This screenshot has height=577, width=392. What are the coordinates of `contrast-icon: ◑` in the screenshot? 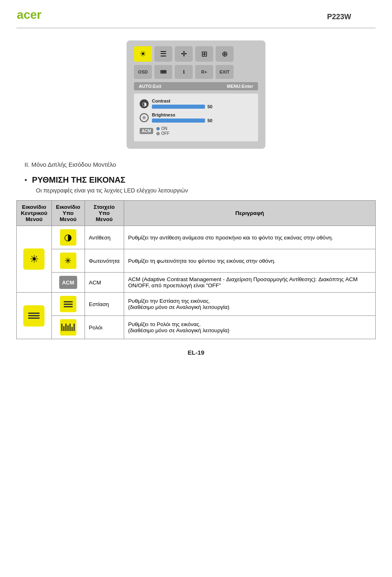 It's located at (144, 104).